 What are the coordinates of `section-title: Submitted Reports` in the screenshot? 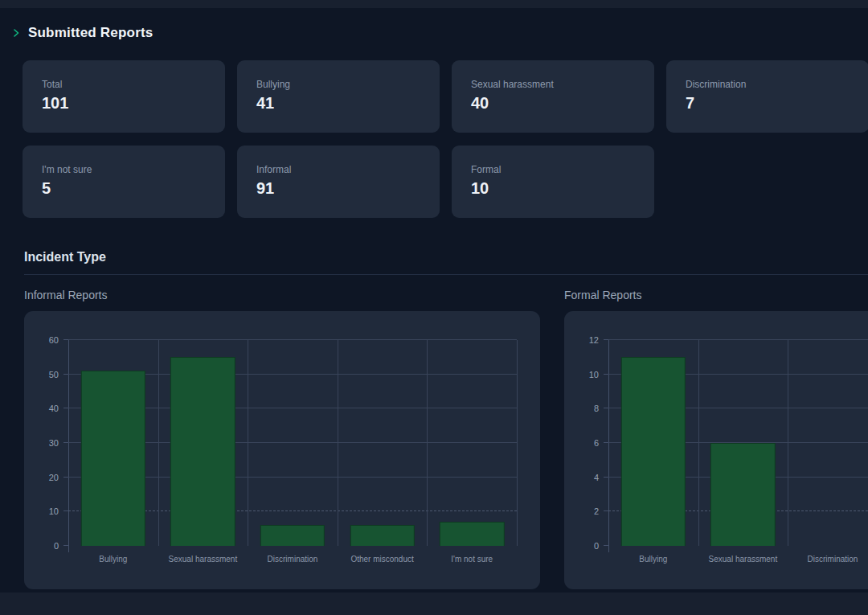 It's located at (90, 33).